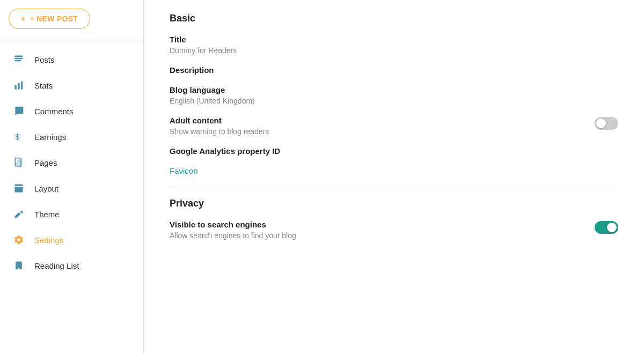 The width and height of the screenshot is (644, 353). What do you see at coordinates (394, 45) in the screenshot?
I see `title-field-block: Title Dummy for Readers` at bounding box center [394, 45].